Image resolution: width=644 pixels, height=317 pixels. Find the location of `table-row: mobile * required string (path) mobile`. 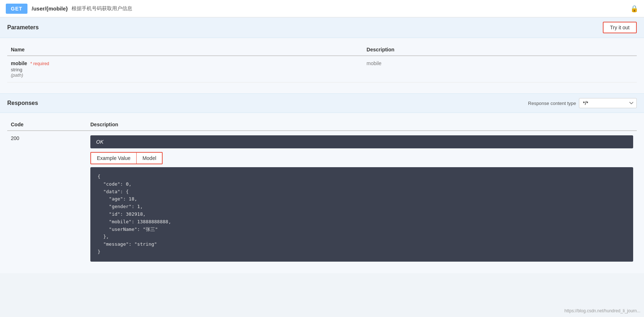

table-row: mobile * required string (path) mobile is located at coordinates (322, 69).